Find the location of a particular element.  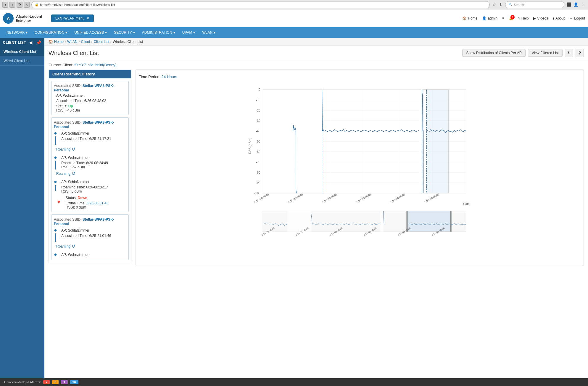

roaming-card-header: Client Roaming History is located at coordinates (90, 74).